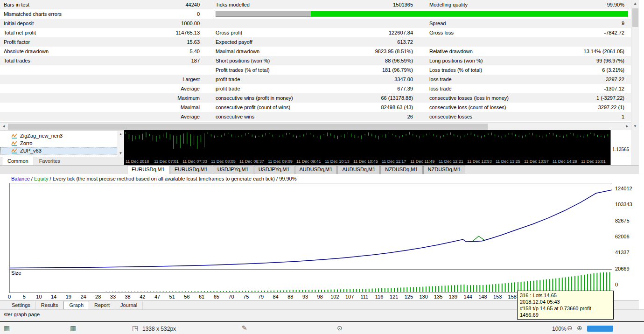 This screenshot has height=334, width=644. I want to click on hscroll-thumb, so click(248, 127).